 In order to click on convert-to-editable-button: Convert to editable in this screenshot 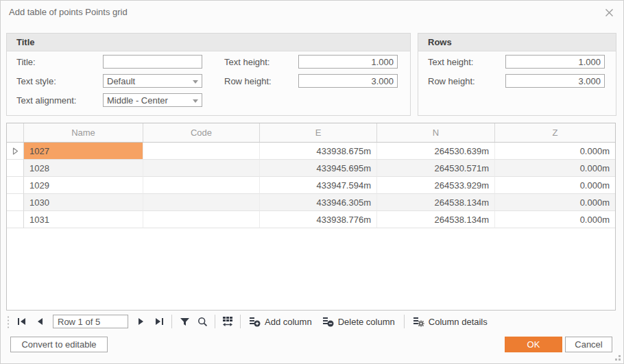, I will do `click(59, 344)`.